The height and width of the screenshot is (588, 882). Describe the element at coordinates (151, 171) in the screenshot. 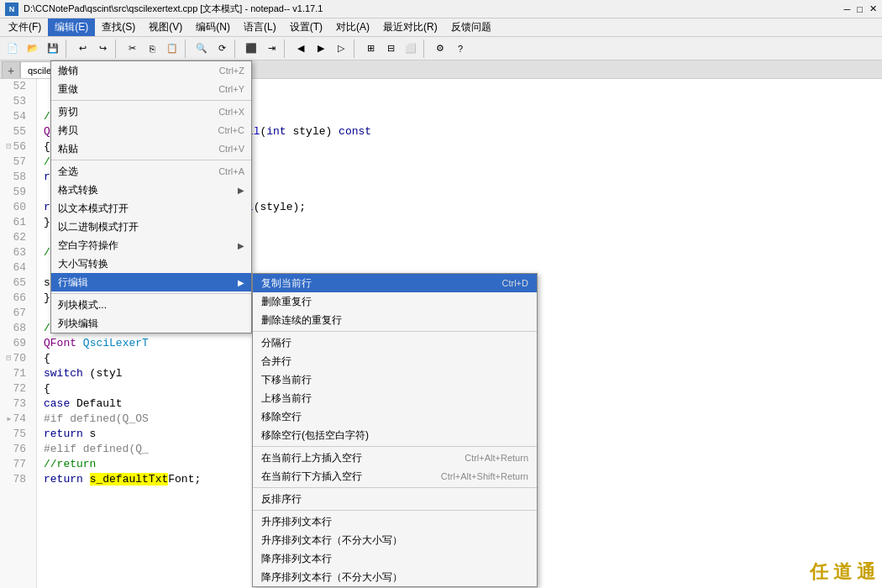

I see `menu-selectall: 全选 Ctrl+A` at that location.